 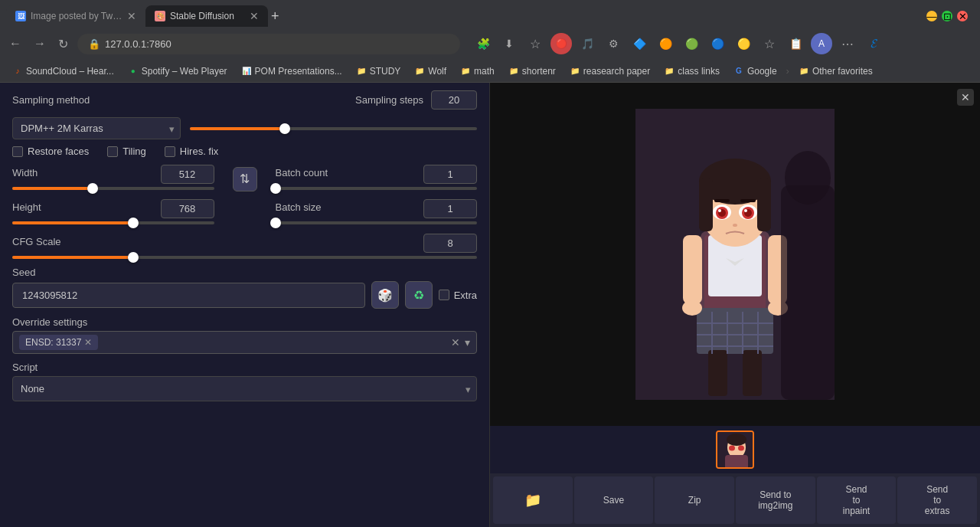 I want to click on ext7-icon: 🟡, so click(x=743, y=44).